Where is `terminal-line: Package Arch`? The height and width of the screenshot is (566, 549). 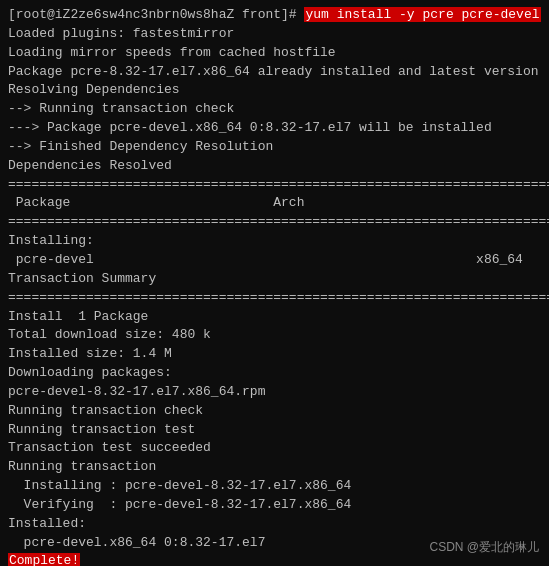
terminal-line: Package Arch is located at coordinates (274, 204).